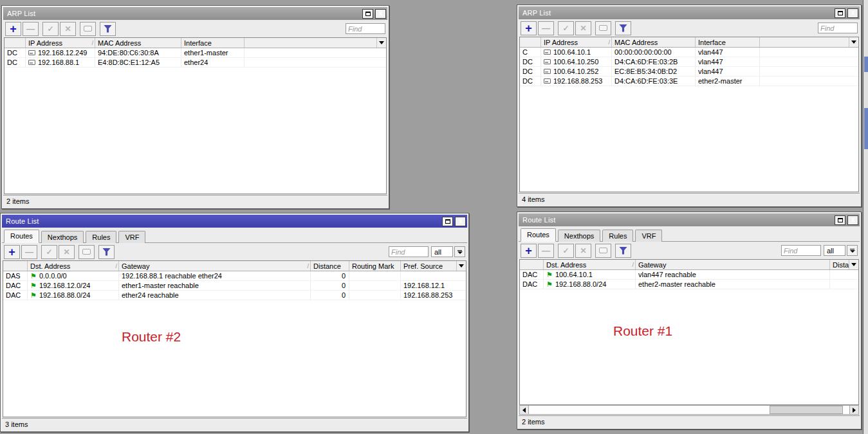  I want to click on status-bar: 2 items, so click(689, 422).